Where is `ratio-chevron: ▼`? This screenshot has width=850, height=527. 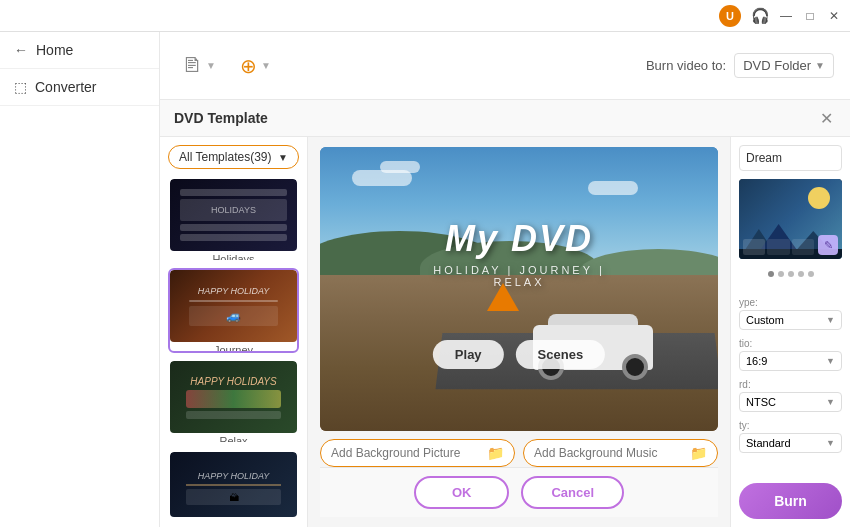 ratio-chevron: ▼ is located at coordinates (830, 361).